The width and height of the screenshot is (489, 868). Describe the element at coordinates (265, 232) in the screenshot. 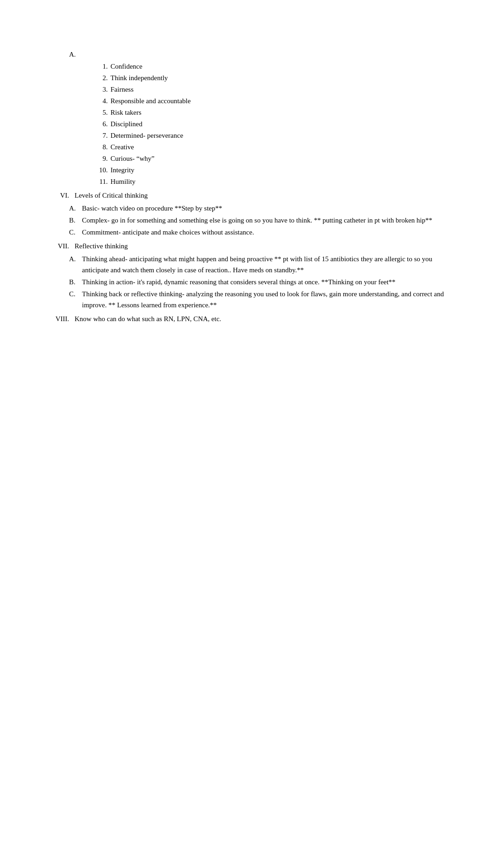

I see `alpha-content: Commitment- anticipate and make choices …` at that location.